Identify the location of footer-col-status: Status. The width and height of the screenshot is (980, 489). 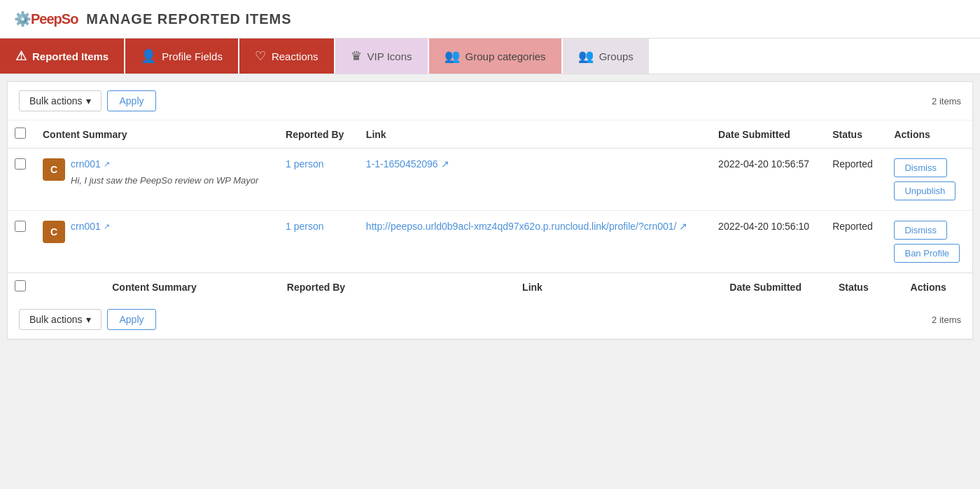
(853, 287).